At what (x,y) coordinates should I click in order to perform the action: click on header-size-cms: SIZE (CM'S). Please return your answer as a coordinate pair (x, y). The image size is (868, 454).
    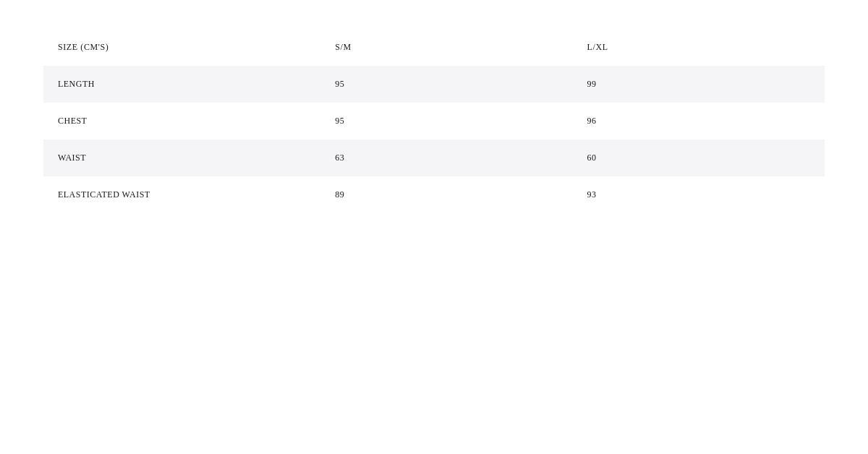
    Looking at the image, I should click on (182, 48).